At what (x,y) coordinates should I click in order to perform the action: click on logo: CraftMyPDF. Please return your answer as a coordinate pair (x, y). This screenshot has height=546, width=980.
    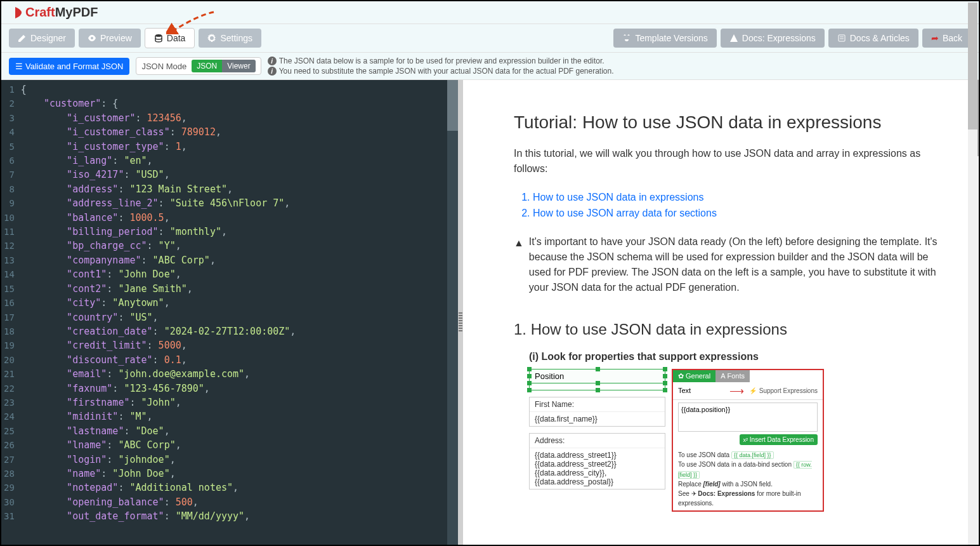
    Looking at the image, I should click on (490, 13).